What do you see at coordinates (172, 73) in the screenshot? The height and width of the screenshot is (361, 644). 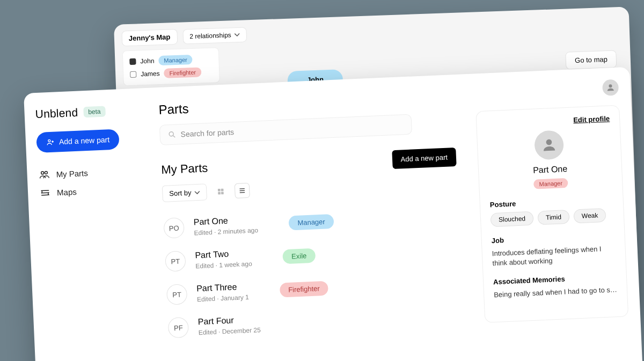 I see `legend-item-james: James Firefighter` at bounding box center [172, 73].